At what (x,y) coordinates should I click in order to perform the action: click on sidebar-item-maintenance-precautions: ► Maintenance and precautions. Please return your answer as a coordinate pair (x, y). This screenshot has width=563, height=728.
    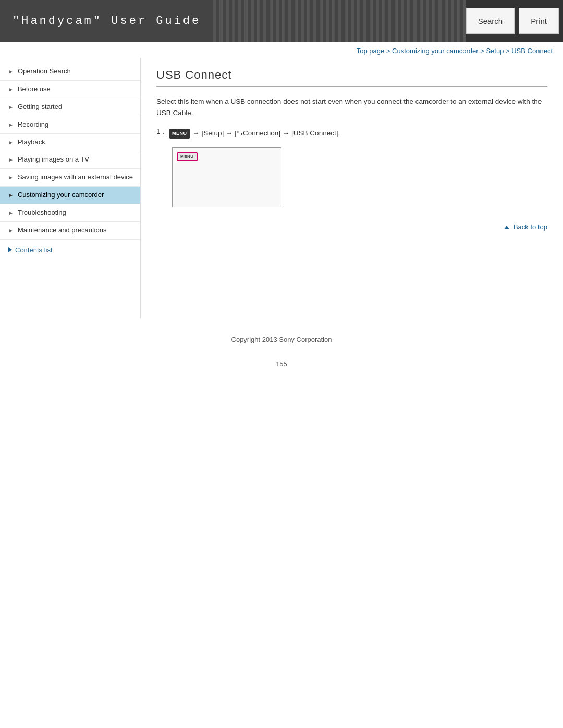
    Looking at the image, I should click on (70, 231).